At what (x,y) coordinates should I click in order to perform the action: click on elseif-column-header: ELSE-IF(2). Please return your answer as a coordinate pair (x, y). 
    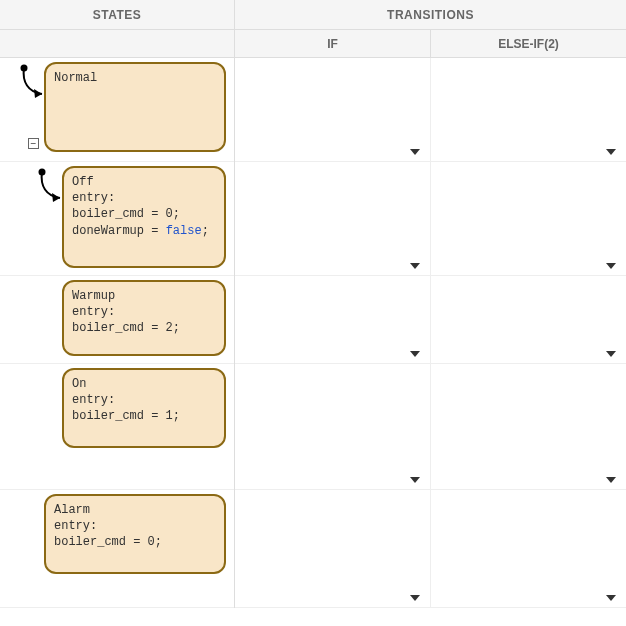
    Looking at the image, I should click on (528, 44).